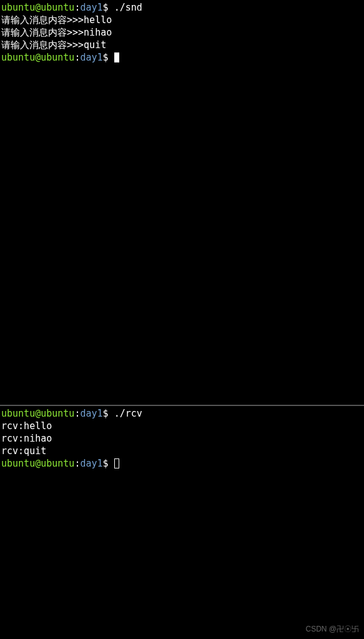  What do you see at coordinates (182, 45) in the screenshot?
I see `output-line: 请输入消息内容>>>quit` at bounding box center [182, 45].